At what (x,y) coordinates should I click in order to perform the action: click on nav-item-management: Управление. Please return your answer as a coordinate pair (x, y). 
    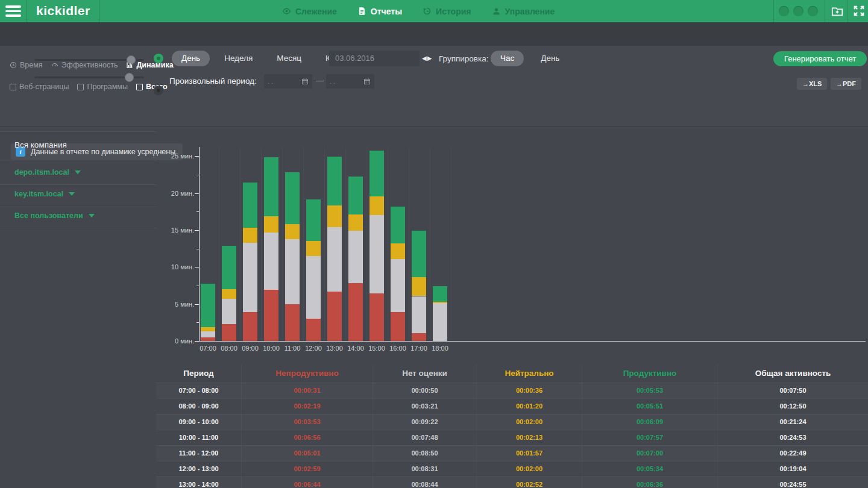
    Looking at the image, I should click on (523, 11).